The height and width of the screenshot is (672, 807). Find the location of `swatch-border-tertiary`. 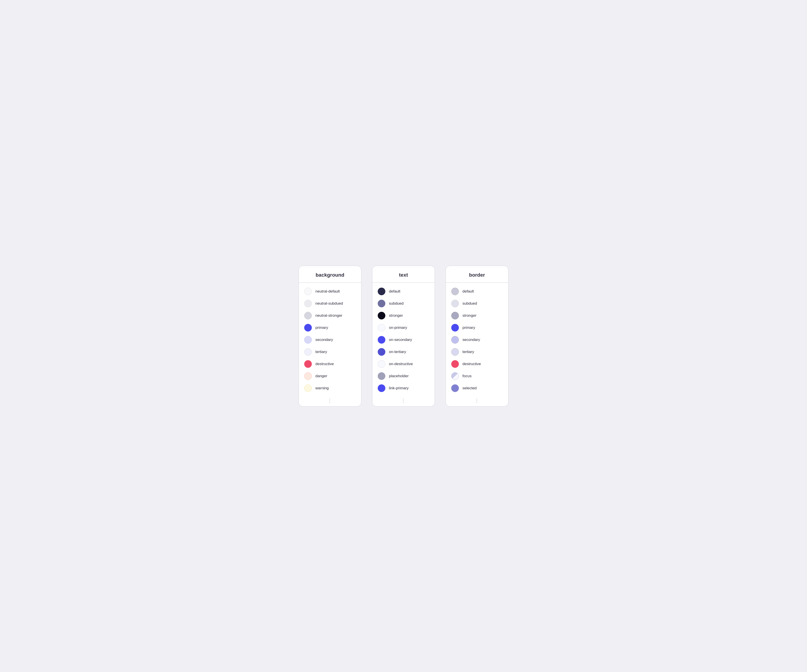

swatch-border-tertiary is located at coordinates (455, 352).